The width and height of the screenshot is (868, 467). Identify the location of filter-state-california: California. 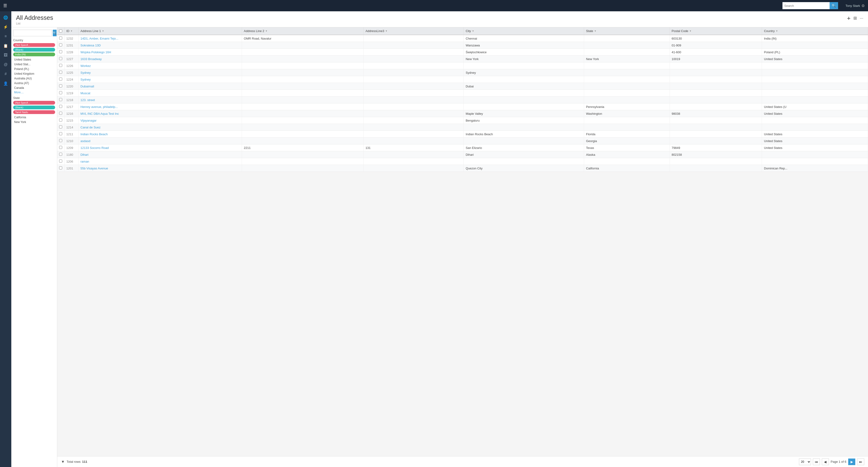
(34, 117).